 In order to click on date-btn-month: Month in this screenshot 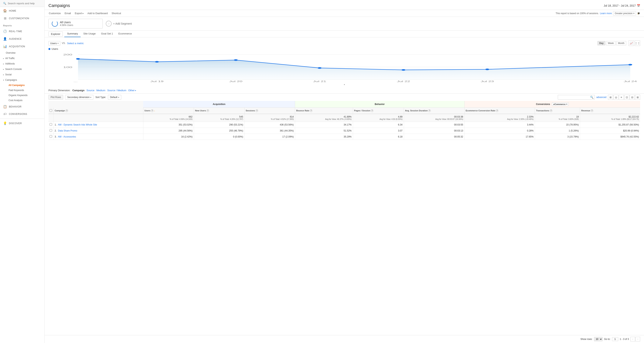, I will do `click(621, 43)`.